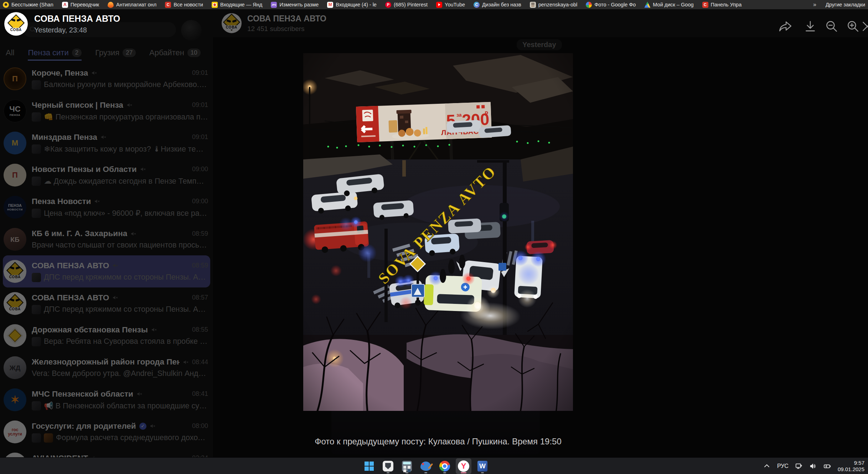 This screenshot has height=474, width=868. Describe the element at coordinates (237, 5) in the screenshot. I see `bookmark-item: Входящие — Янд` at that location.